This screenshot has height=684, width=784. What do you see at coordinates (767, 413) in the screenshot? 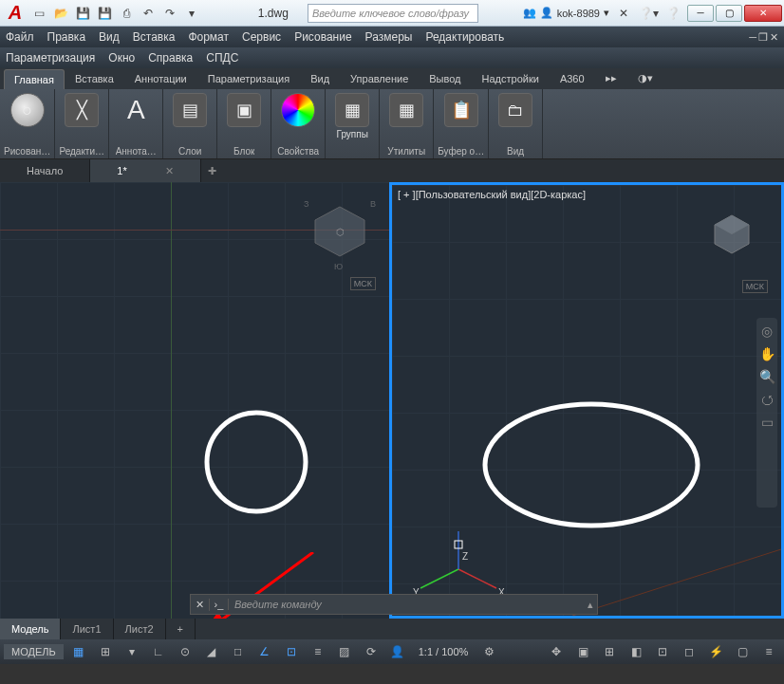
I see `navigation-bar: ◎ ✋ 🔍 ⭯ ▭` at bounding box center [767, 413].